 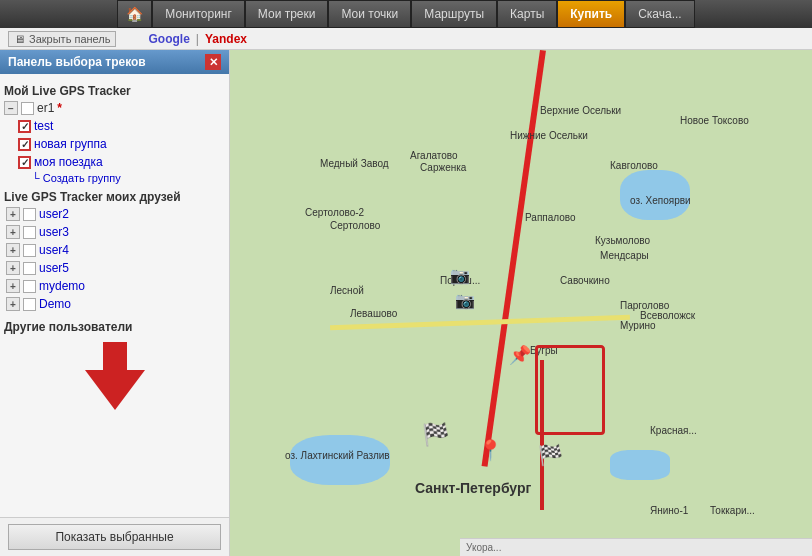 What do you see at coordinates (114, 536) in the screenshot?
I see `show-button-container: Показать выбранные` at bounding box center [114, 536].